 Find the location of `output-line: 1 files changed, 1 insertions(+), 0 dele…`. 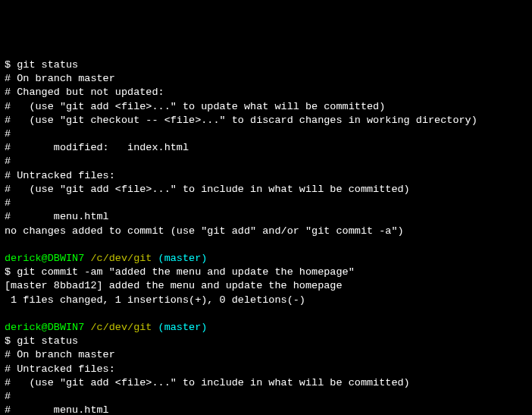

output-line: 1 files changed, 1 insertions(+), 0 dele… is located at coordinates (266, 300).